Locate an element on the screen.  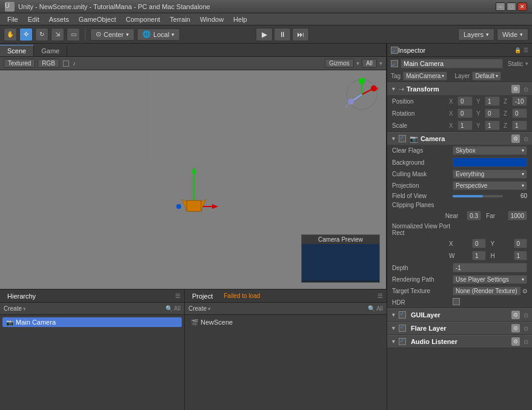
vp-x-field: 0 is located at coordinates (479, 243).